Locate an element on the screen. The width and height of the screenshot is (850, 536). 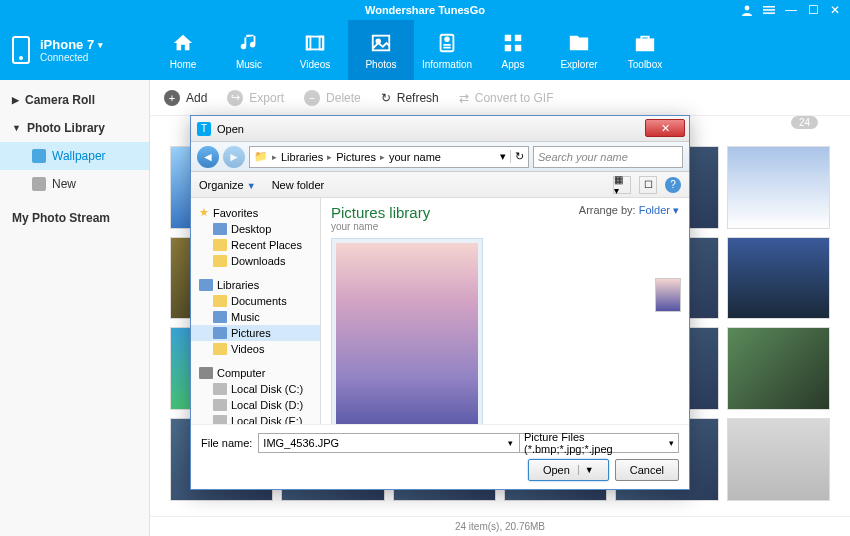
gif-icon: ⇄ is located at coordinates (464, 98).